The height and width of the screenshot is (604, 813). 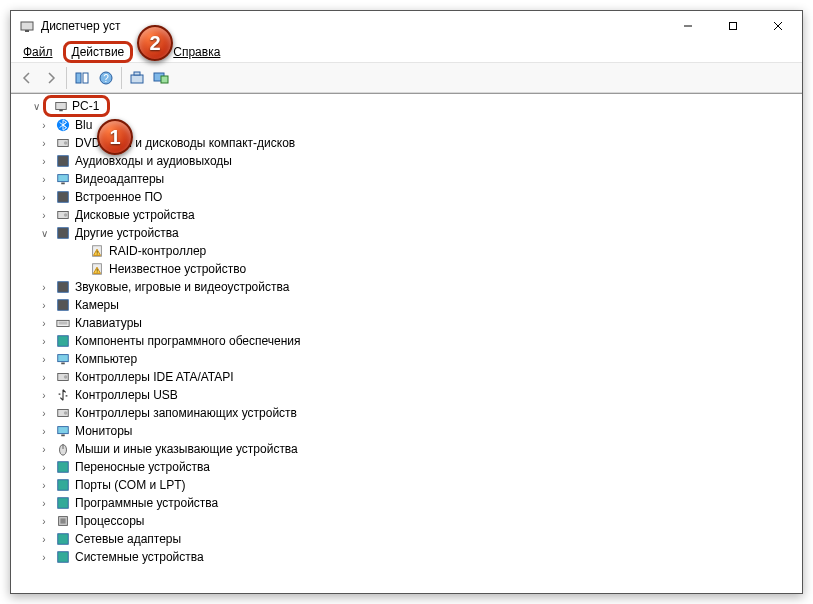 What do you see at coordinates (188, 341) in the screenshot?
I see `category-label: Компоненты программного обеспечения` at bounding box center [188, 341].